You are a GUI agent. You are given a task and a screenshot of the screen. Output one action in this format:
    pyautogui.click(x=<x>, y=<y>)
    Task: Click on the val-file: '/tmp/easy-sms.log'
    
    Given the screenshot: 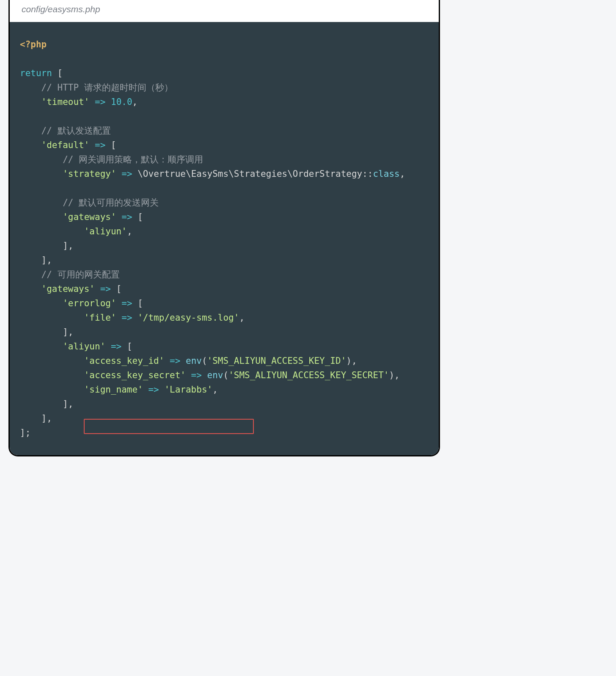 What is the action you would take?
    pyautogui.click(x=188, y=318)
    